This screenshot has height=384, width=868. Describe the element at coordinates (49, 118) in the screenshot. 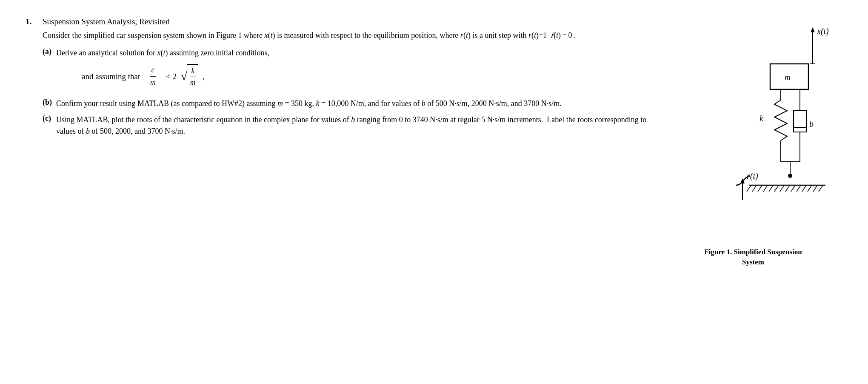

I see `part-c-label: (c)` at that location.